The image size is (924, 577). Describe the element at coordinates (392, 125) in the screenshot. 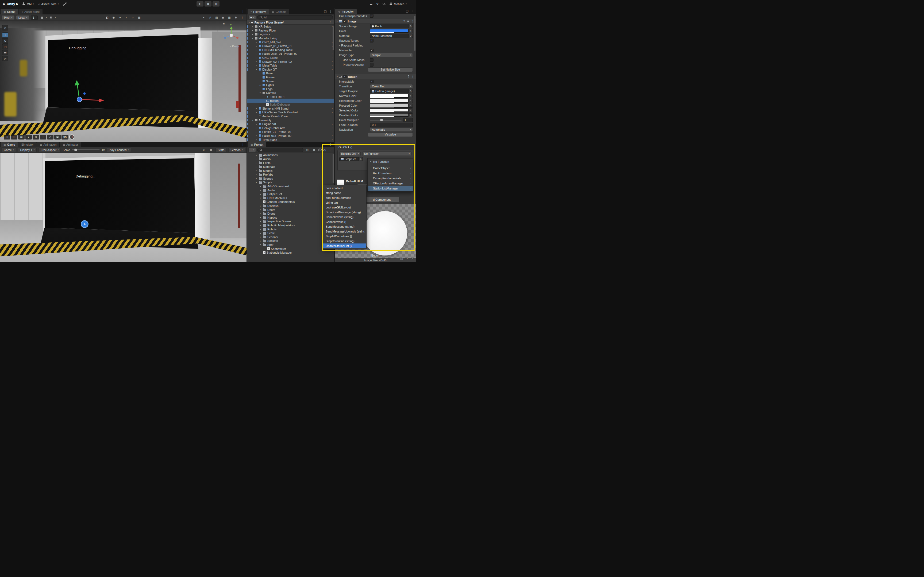

I see `number-field: 0.1` at that location.